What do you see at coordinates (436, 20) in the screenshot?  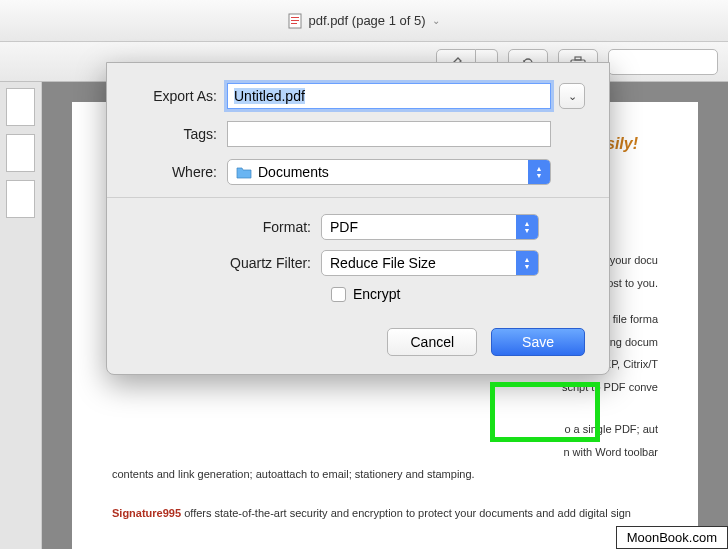 I see `title-chevron-icon: ⌄` at bounding box center [436, 20].